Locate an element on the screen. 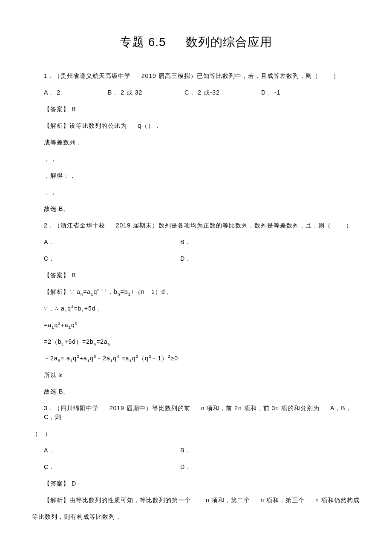 The height and width of the screenshot is (555, 392). q2-choice-a: A． is located at coordinates (112, 242).